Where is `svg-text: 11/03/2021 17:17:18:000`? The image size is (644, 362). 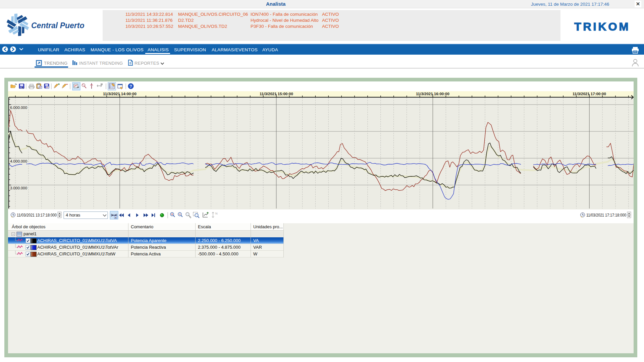
svg-text: 11/03/2021 17:17:18:000 is located at coordinates (606, 215).